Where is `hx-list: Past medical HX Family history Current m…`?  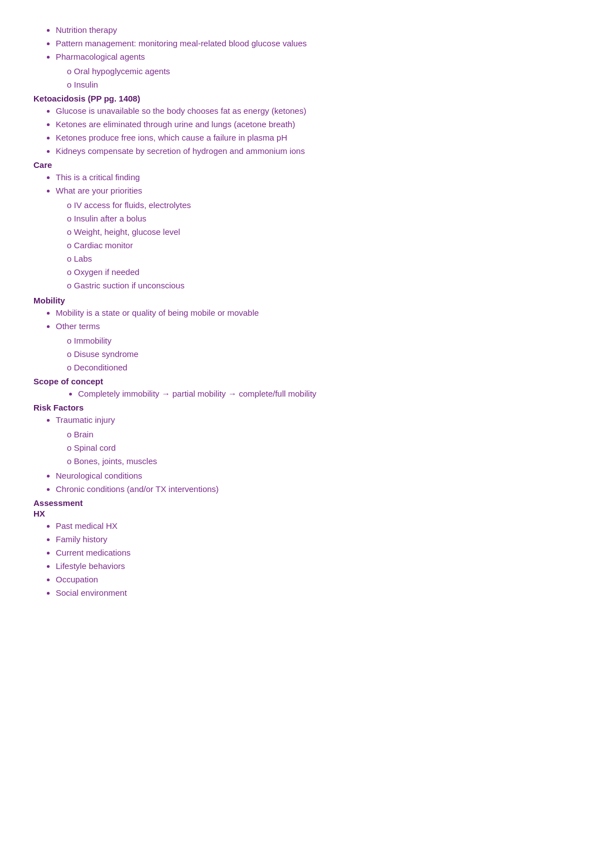 hx-list: Past medical HX Family history Current m… is located at coordinates (307, 560).